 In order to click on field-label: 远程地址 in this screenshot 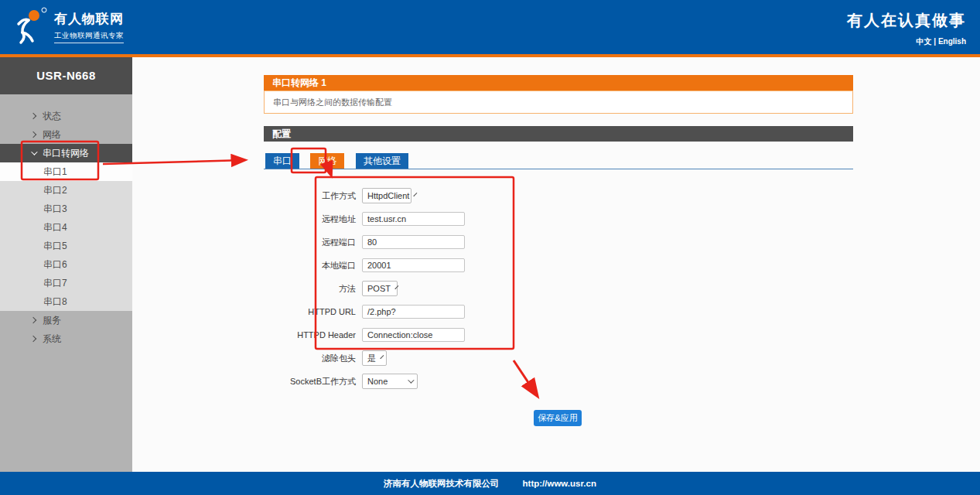, I will do `click(309, 220)`.